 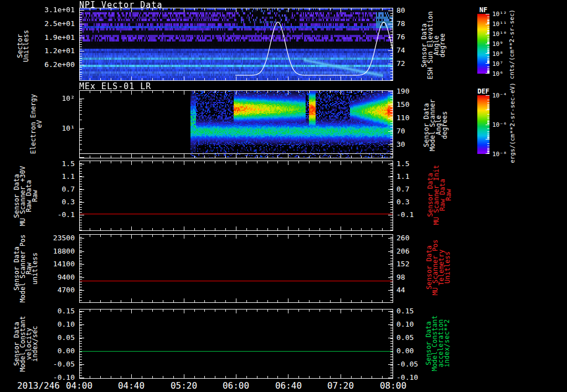 I want to click on y-tick-label: 4700, so click(x=50, y=290).